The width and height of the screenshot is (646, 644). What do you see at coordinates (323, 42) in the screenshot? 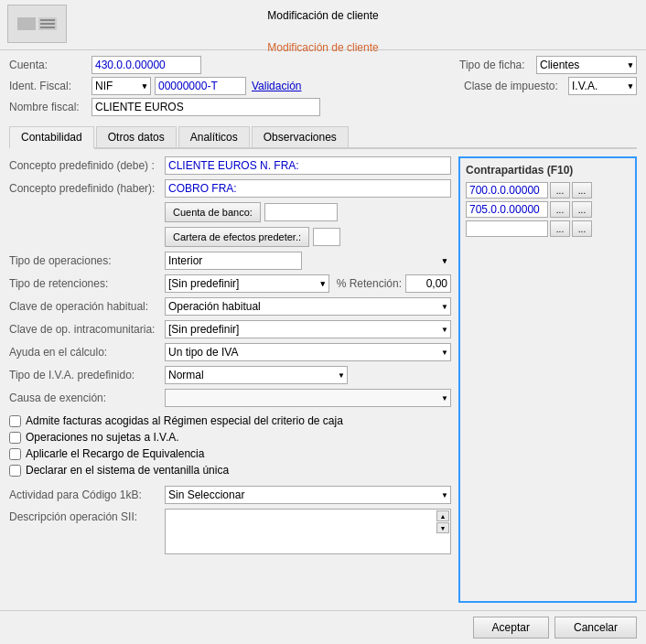
I see `window-title-display: Modificación de cliente` at bounding box center [323, 42].